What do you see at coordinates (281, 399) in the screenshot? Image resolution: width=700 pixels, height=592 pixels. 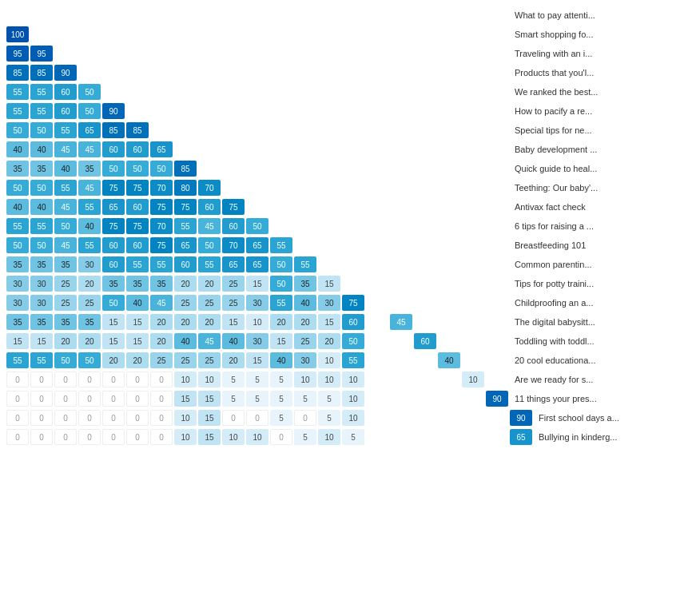 I see `cell-20-11: 5` at bounding box center [281, 399].